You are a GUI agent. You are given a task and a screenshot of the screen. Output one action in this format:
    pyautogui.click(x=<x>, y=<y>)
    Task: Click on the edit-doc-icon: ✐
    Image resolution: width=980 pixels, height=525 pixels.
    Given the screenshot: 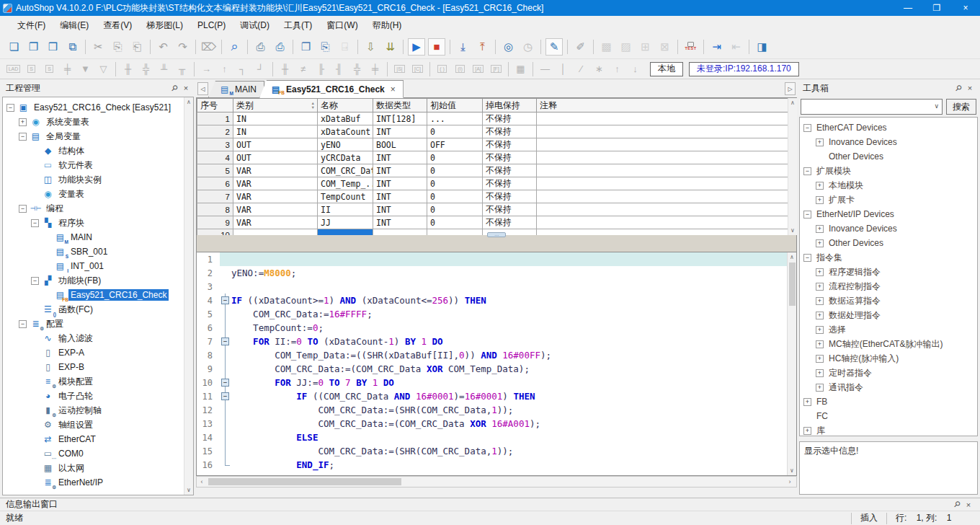 What is the action you would take?
    pyautogui.click(x=581, y=47)
    